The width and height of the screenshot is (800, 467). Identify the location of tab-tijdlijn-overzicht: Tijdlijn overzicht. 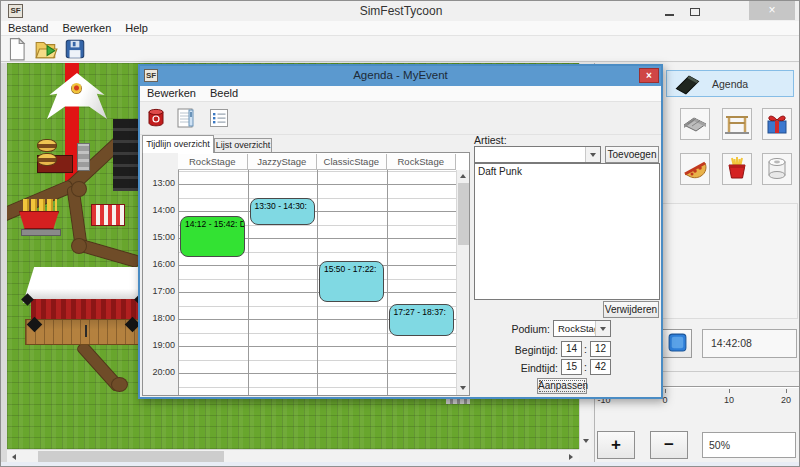
(178, 144).